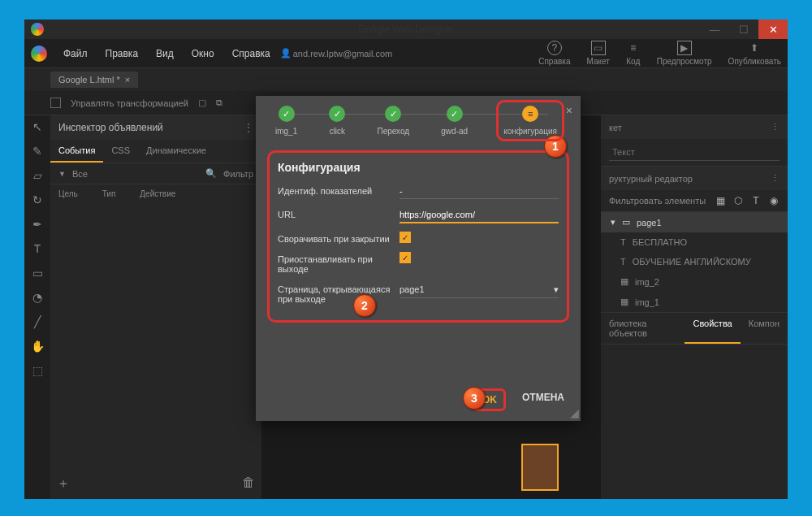 The width and height of the screenshot is (812, 516). I want to click on tree-img2: ▦img_2, so click(694, 281).